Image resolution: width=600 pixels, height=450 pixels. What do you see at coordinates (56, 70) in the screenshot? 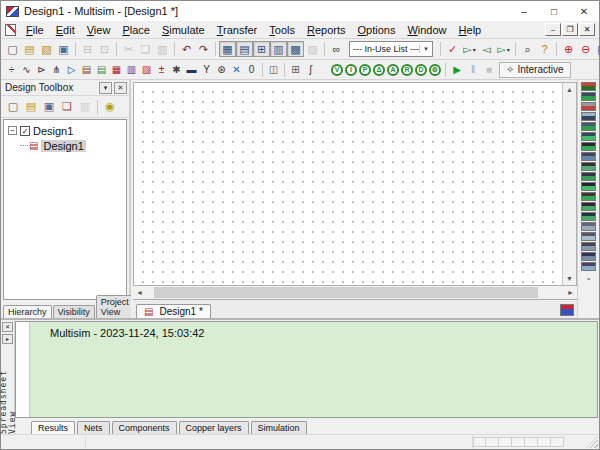
I see `place-transistor-button: ⋔` at bounding box center [56, 70].